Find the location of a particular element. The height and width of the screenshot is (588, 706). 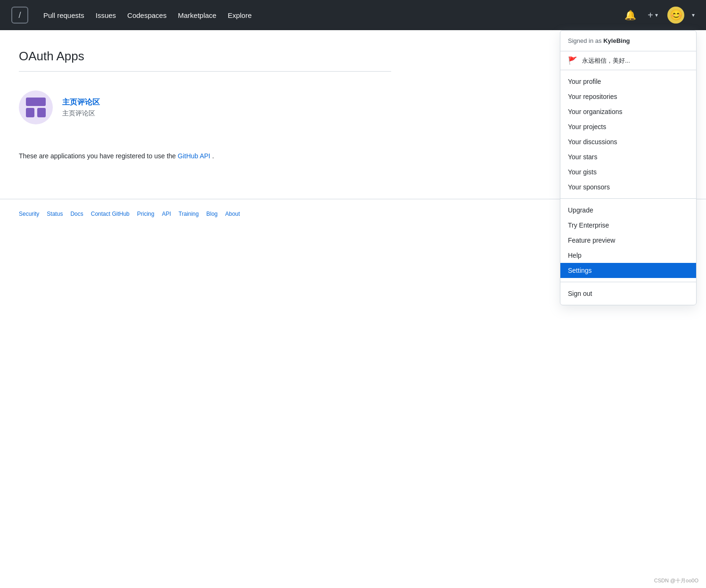

avatar-chevron-icon: ▾ is located at coordinates (693, 15).